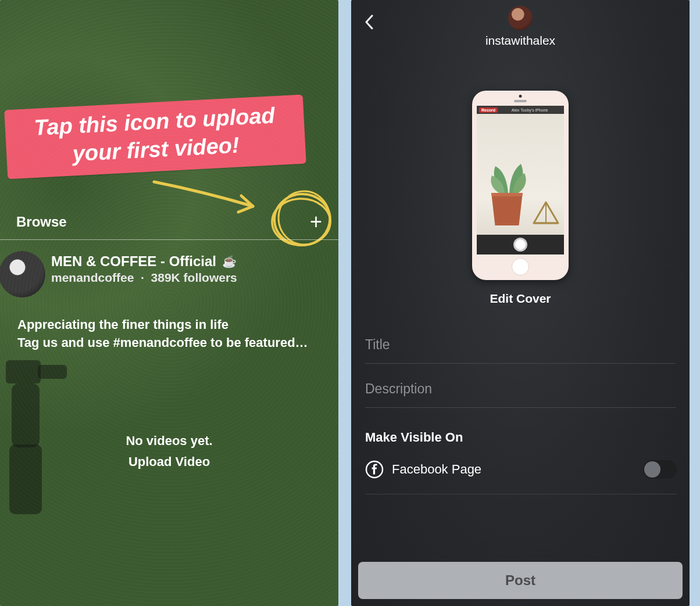  Describe the element at coordinates (169, 441) in the screenshot. I see `empty-state-text: No videos yet.` at that location.